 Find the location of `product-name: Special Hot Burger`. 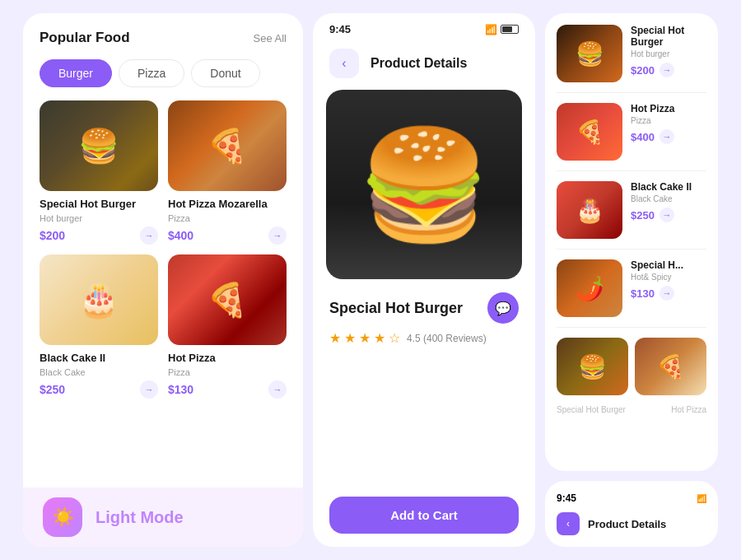

product-name: Special Hot Burger is located at coordinates (396, 308).